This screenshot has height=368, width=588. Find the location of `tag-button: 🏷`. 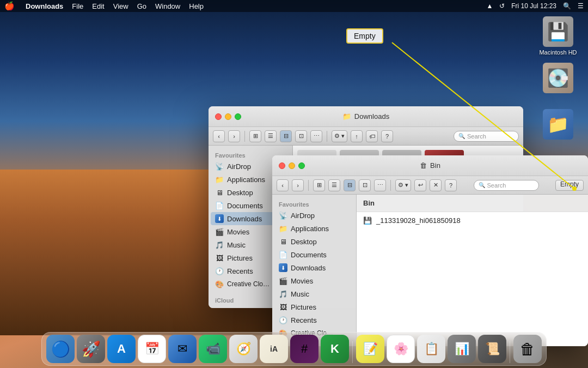

tag-button: 🏷 is located at coordinates (372, 136).